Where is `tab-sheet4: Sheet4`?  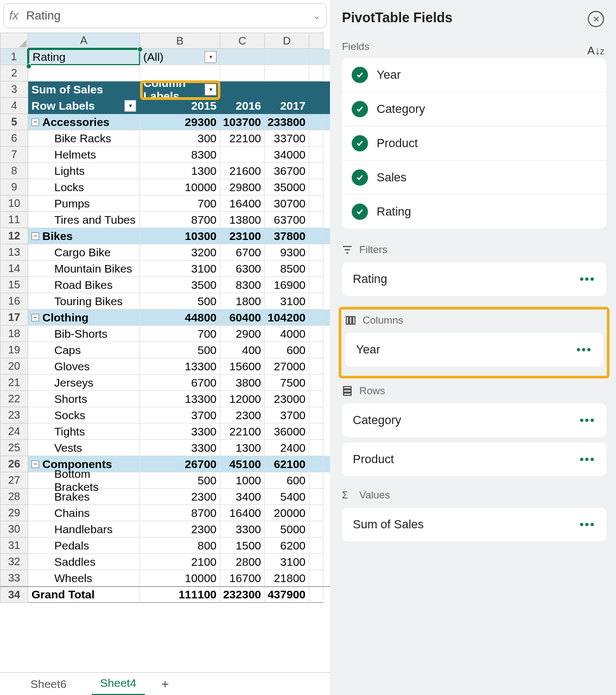
tab-sheet4: Sheet4 is located at coordinates (118, 684).